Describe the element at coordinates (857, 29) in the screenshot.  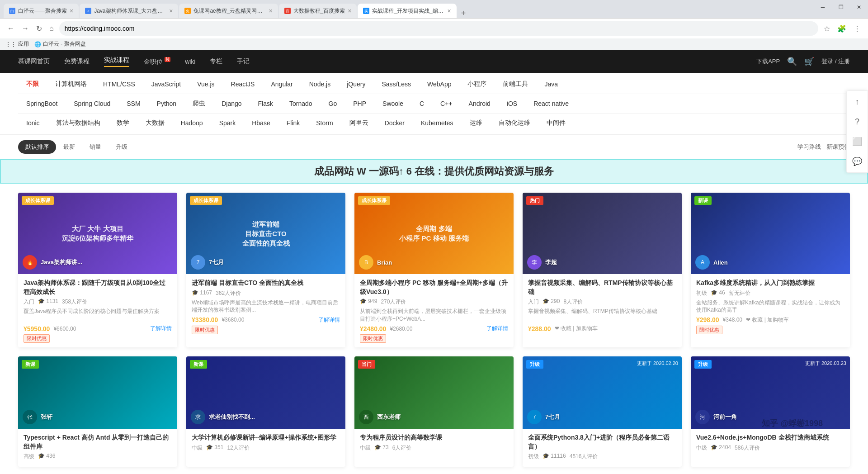
I see `browser-menu: ⋮` at that location.